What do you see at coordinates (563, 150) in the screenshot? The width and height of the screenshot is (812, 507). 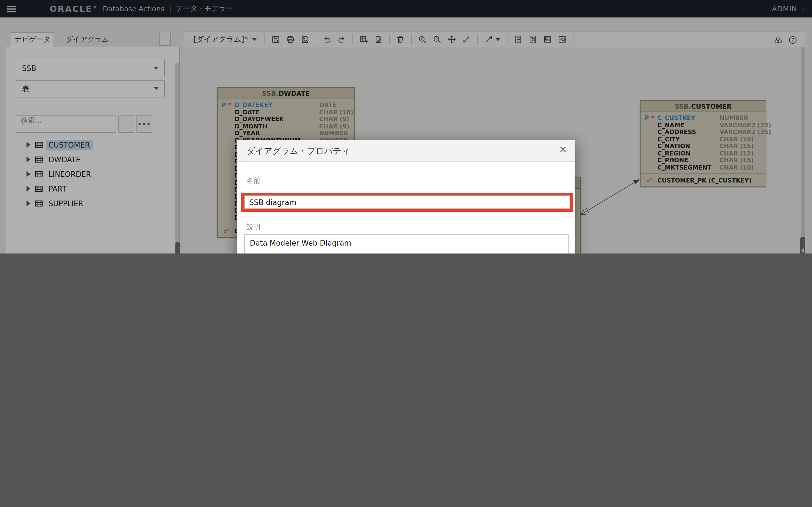 I see `close-icon: ✕` at bounding box center [563, 150].